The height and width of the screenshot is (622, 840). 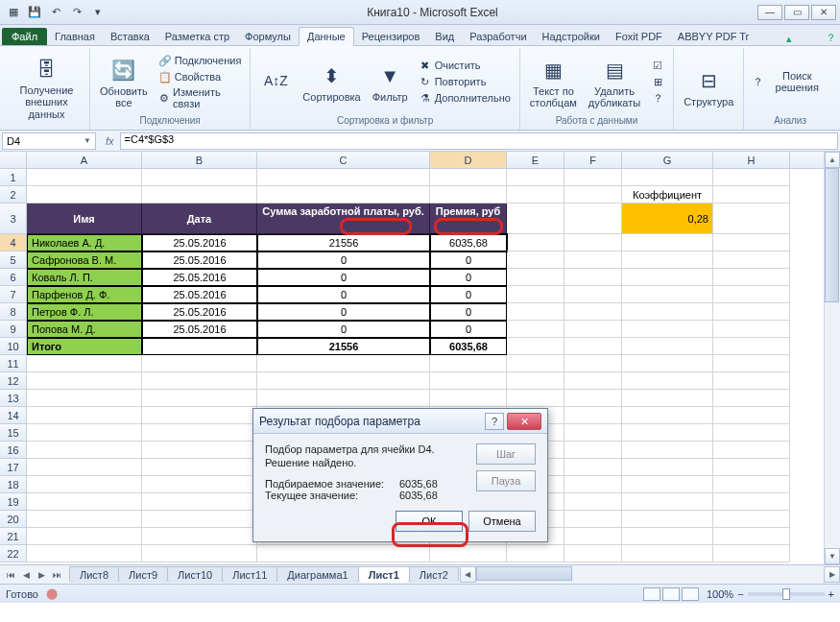 What do you see at coordinates (326, 36) in the screenshot?
I see `tab-data: Данные` at bounding box center [326, 36].